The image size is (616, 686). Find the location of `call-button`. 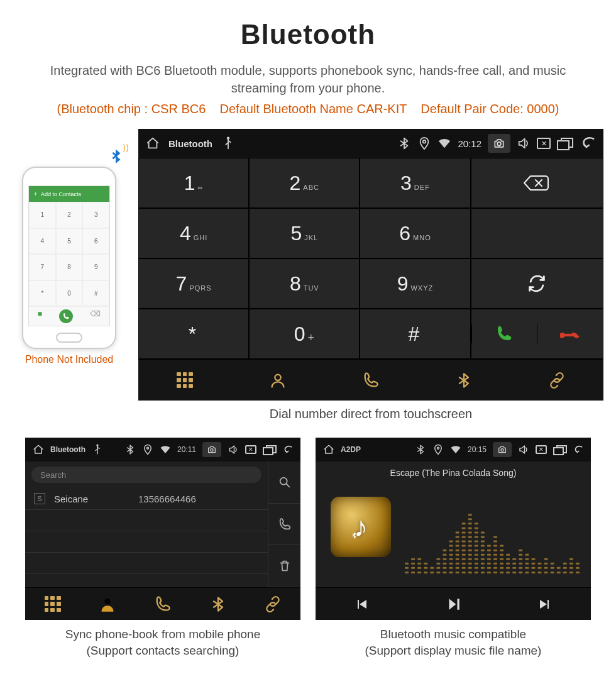

call-button is located at coordinates (504, 334).